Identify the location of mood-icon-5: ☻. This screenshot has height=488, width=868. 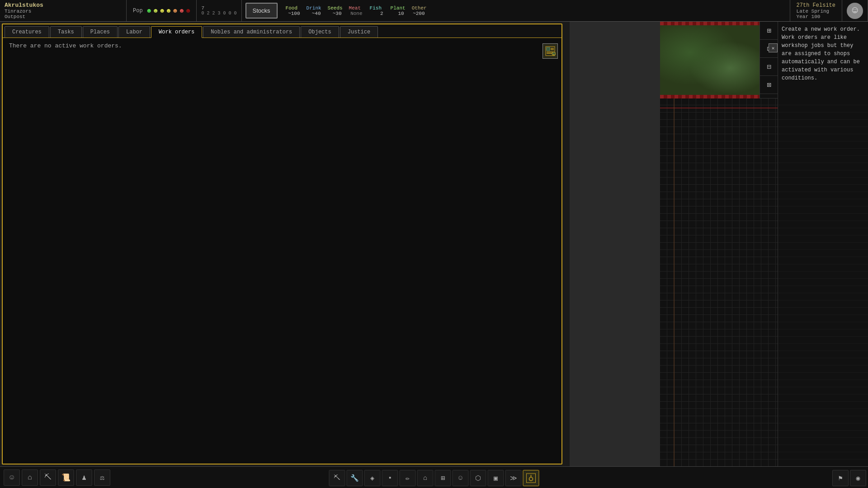
(175, 11).